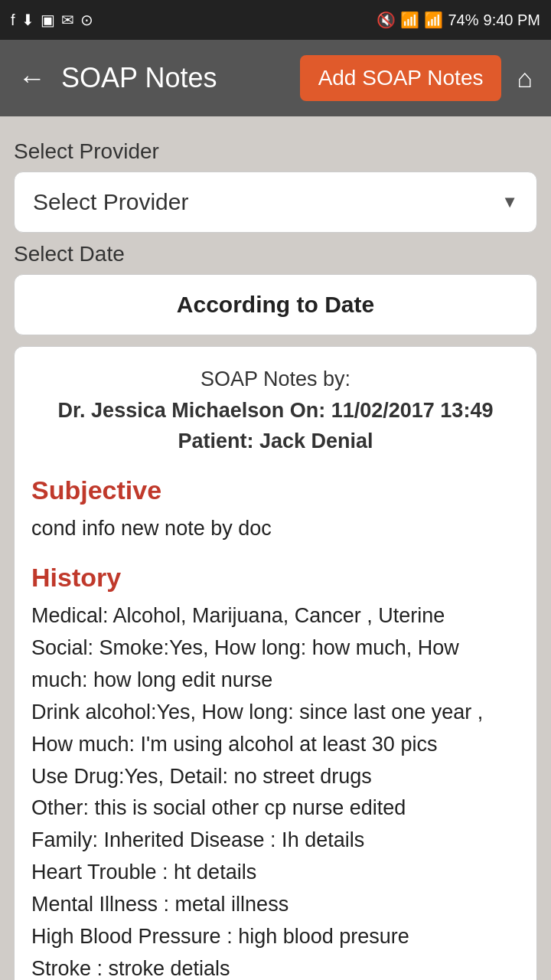 The height and width of the screenshot is (980, 551). Describe the element at coordinates (410, 20) in the screenshot. I see `wifi-icon: 📶` at that location.